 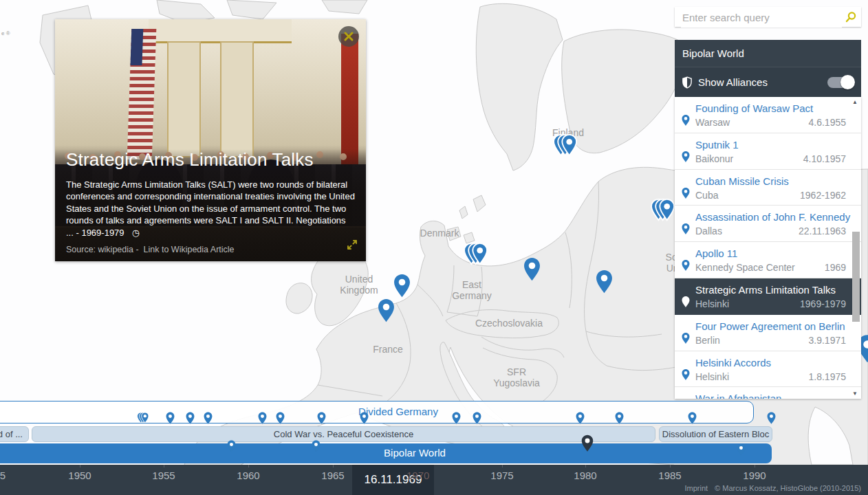 What do you see at coordinates (774, 253) in the screenshot?
I see `event-title: Apollo 11` at bounding box center [774, 253].